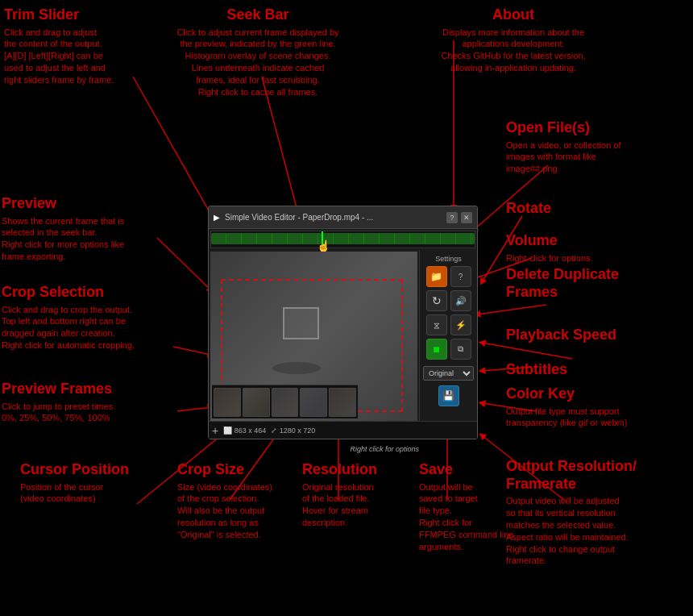 The height and width of the screenshot is (616, 693). What do you see at coordinates (343, 239) in the screenshot?
I see `seek-overlay` at bounding box center [343, 239].